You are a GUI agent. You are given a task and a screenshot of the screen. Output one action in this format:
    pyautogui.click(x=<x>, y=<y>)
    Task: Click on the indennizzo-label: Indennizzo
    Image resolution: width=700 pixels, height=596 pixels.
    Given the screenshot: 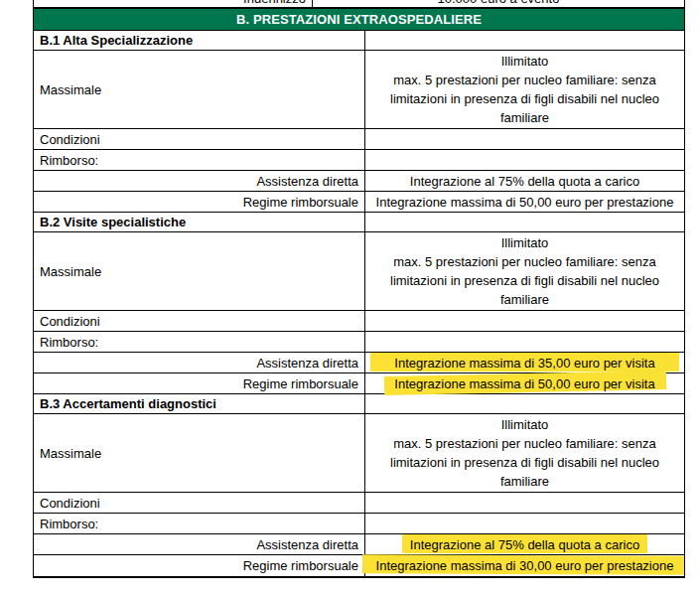 What is the action you would take?
    pyautogui.click(x=173, y=4)
    